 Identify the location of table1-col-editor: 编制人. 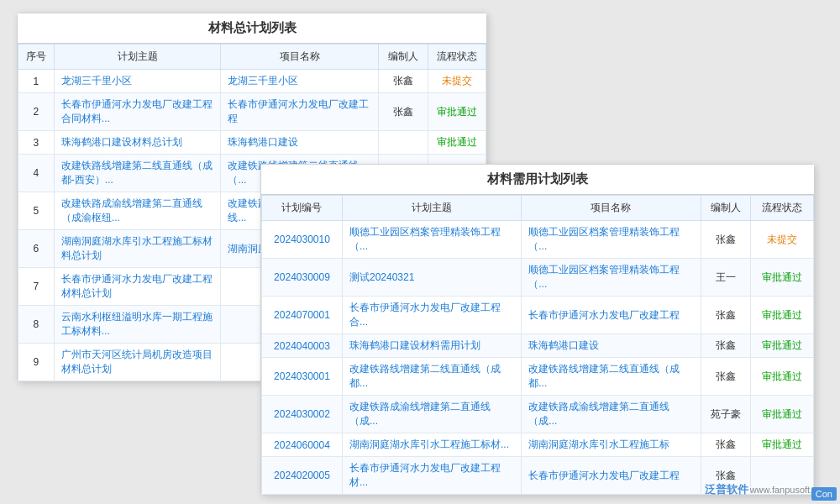
(403, 57).